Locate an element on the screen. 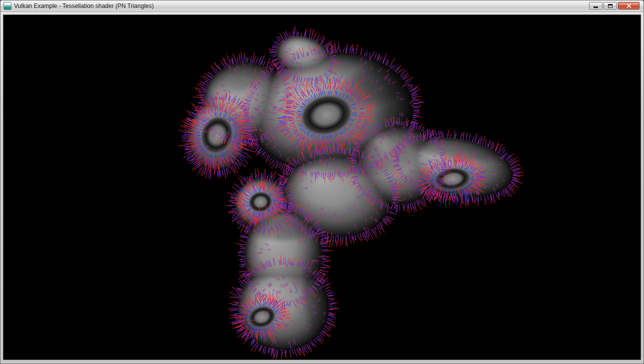 The height and width of the screenshot is (364, 644). close-icon is located at coordinates (629, 6).